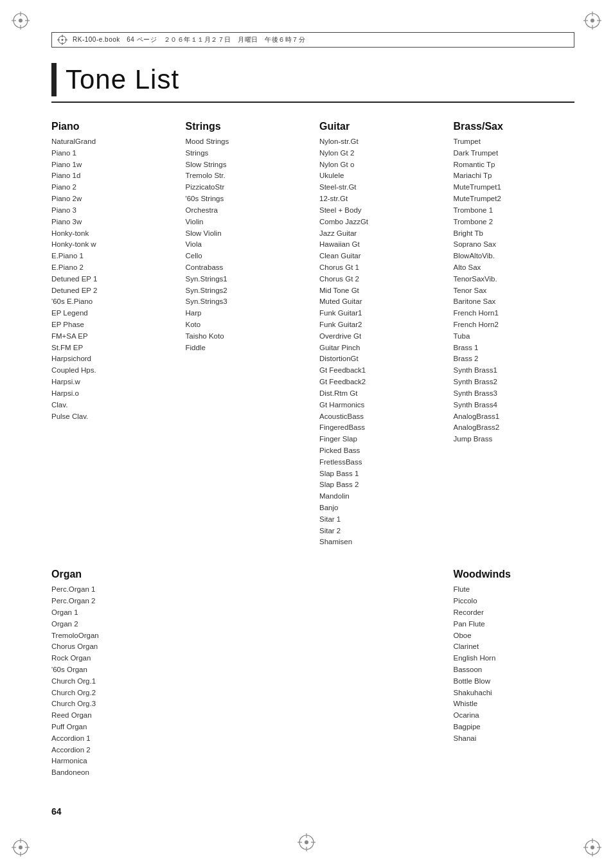  What do you see at coordinates (514, 314) in the screenshot?
I see `list-item: French Horn1` at bounding box center [514, 314].